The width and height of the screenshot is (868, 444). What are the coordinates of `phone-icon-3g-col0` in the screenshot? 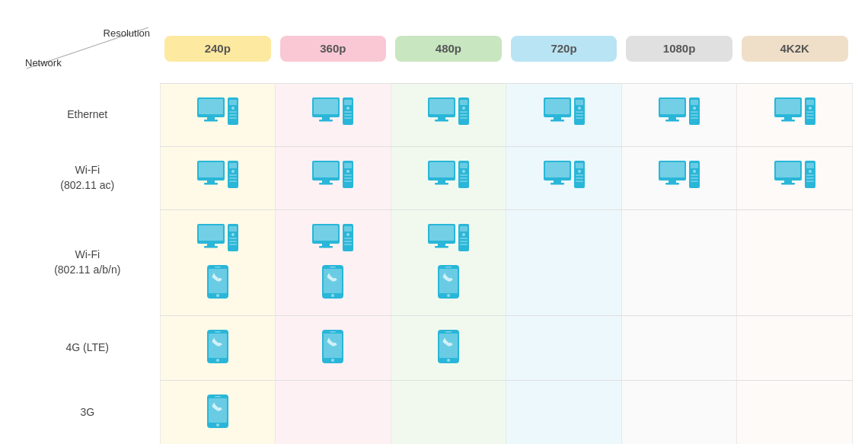 It's located at (218, 413).